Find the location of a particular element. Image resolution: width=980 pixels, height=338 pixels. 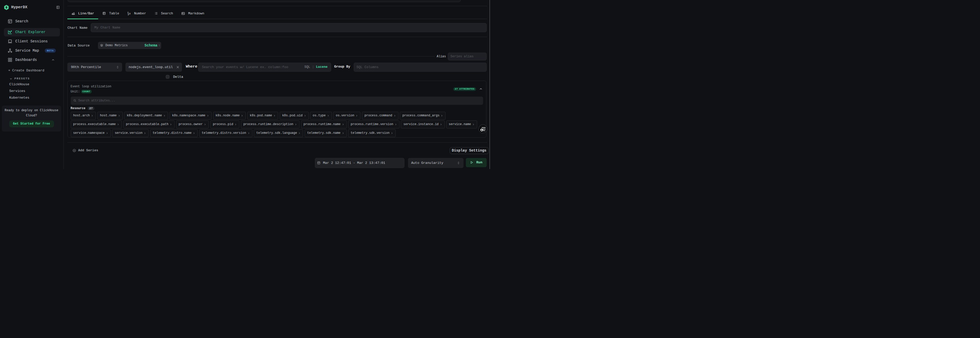

svg-text: 3 is located at coordinates (130, 14).